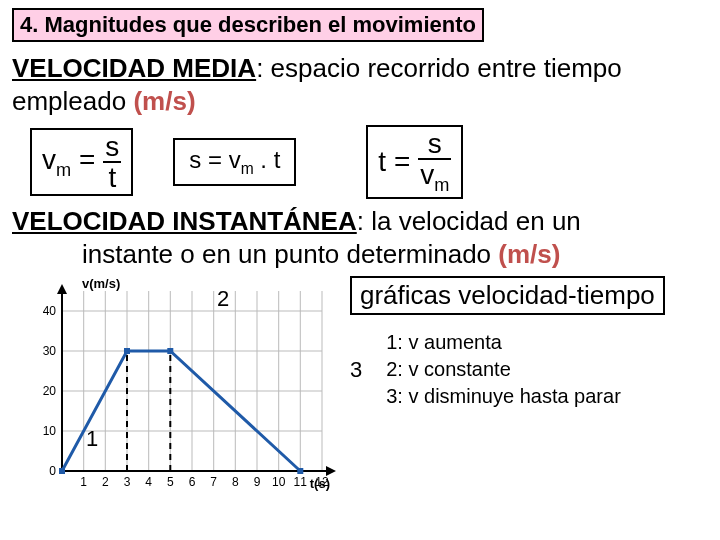 This screenshot has height=540, width=720. What do you see at coordinates (148, 482) in the screenshot?
I see `svg-text: 4` at bounding box center [148, 482].